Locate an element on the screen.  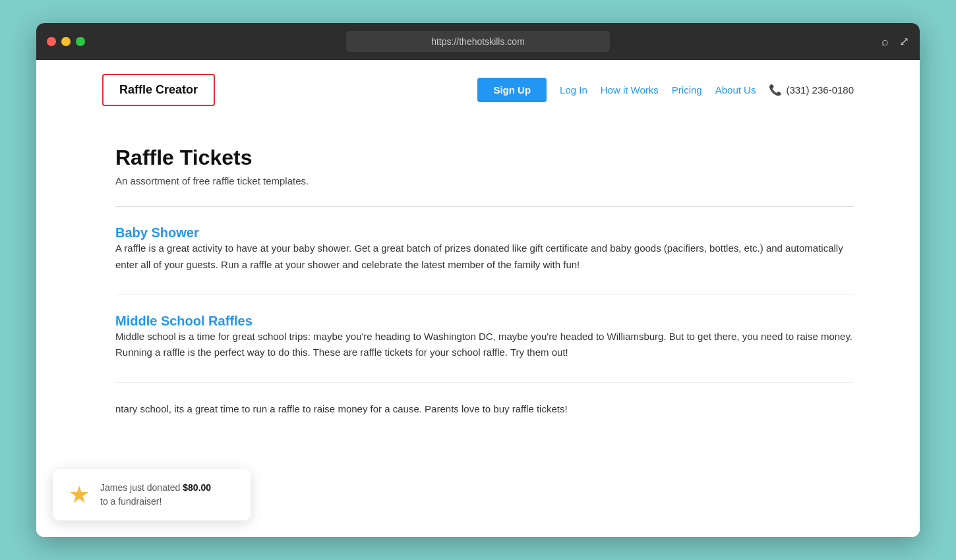
expand-icon: ⤢ is located at coordinates (905, 42).